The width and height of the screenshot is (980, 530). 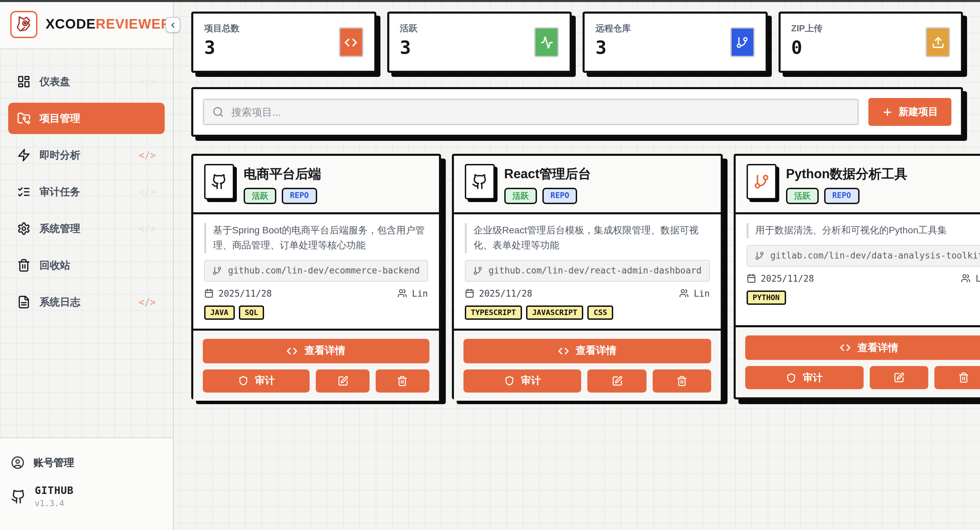 I want to click on search-field, so click(x=531, y=112).